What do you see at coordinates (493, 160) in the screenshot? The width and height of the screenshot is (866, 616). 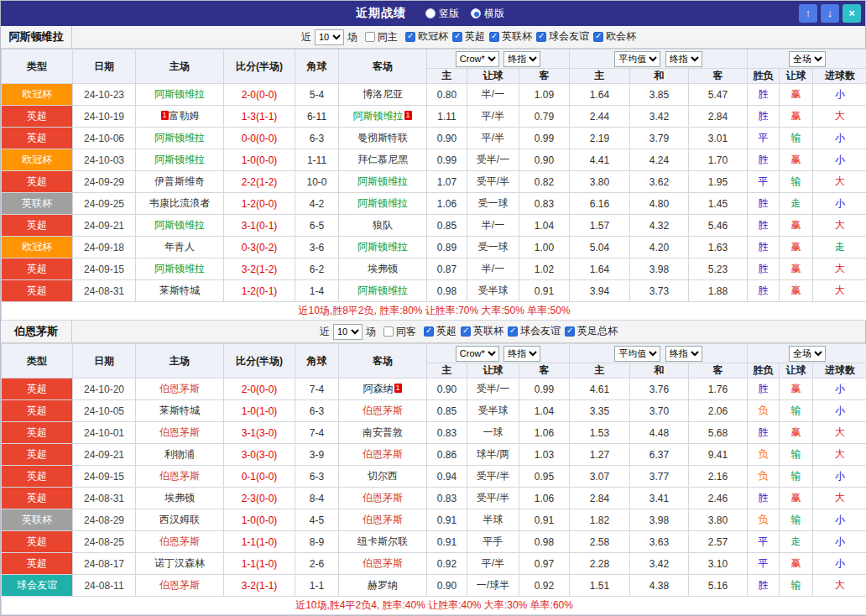 I see `ah-line: 受半/一` at bounding box center [493, 160].